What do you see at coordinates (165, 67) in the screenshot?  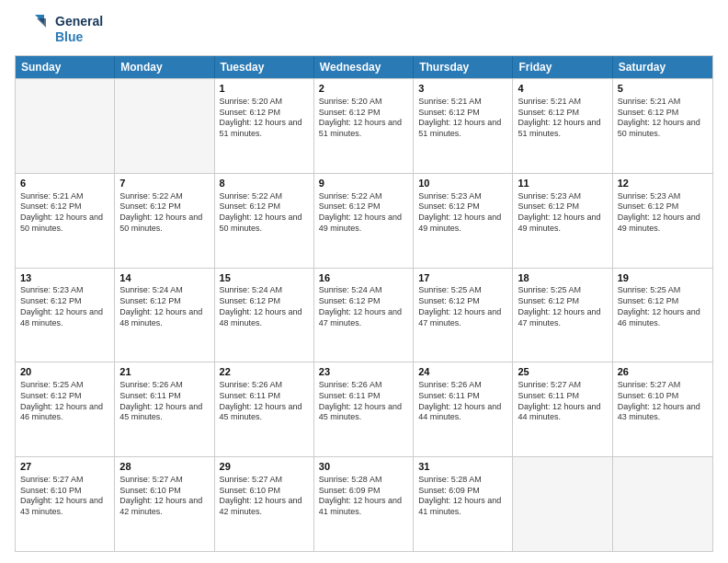 I see `weekday-header-monday: Monday` at bounding box center [165, 67].